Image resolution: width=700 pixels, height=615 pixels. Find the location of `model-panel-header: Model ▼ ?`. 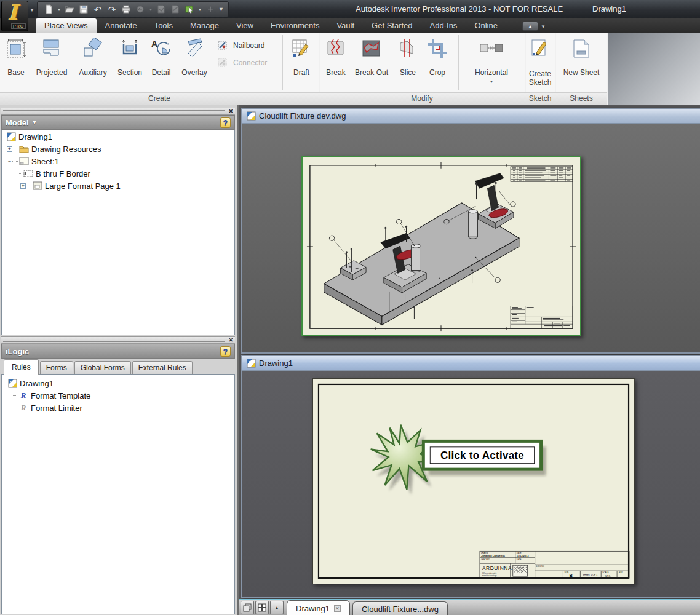

model-panel-header: Model ▼ ? is located at coordinates (118, 122).